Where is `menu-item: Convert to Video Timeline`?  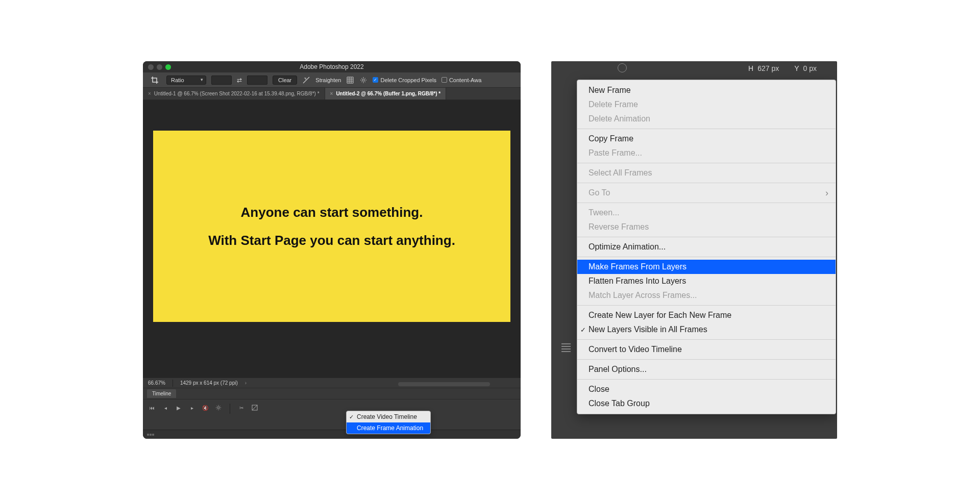
menu-item: Convert to Video Timeline is located at coordinates (706, 349).